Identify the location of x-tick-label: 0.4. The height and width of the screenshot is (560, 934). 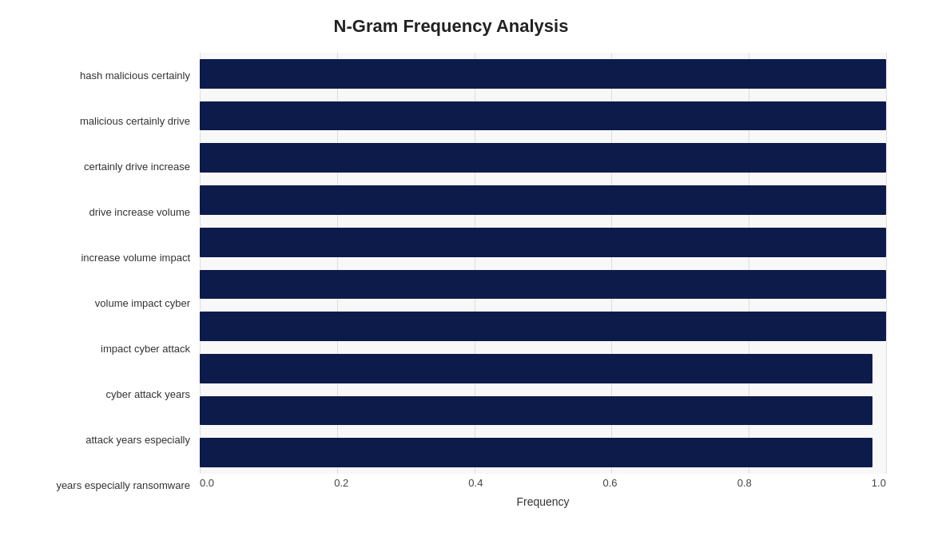
(475, 483).